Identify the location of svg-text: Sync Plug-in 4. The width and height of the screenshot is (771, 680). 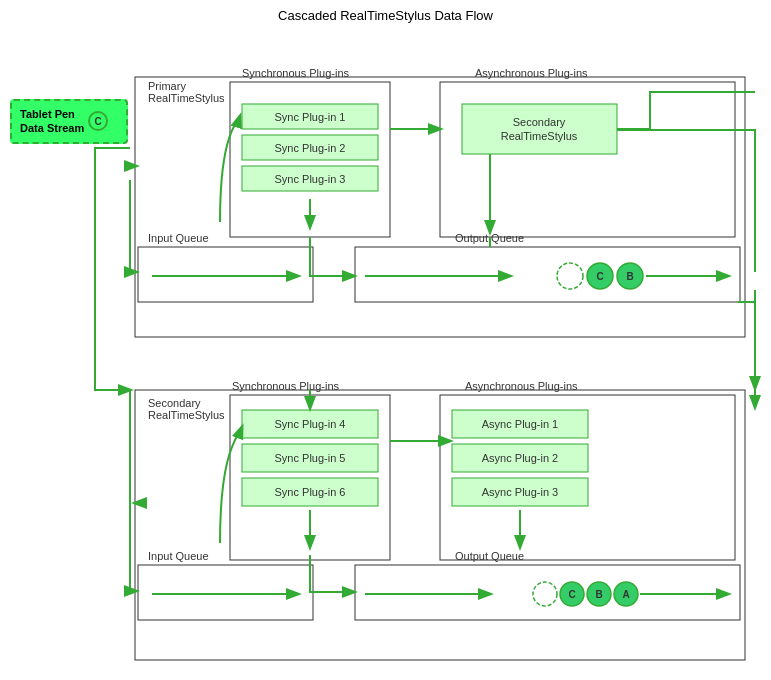
(310, 424).